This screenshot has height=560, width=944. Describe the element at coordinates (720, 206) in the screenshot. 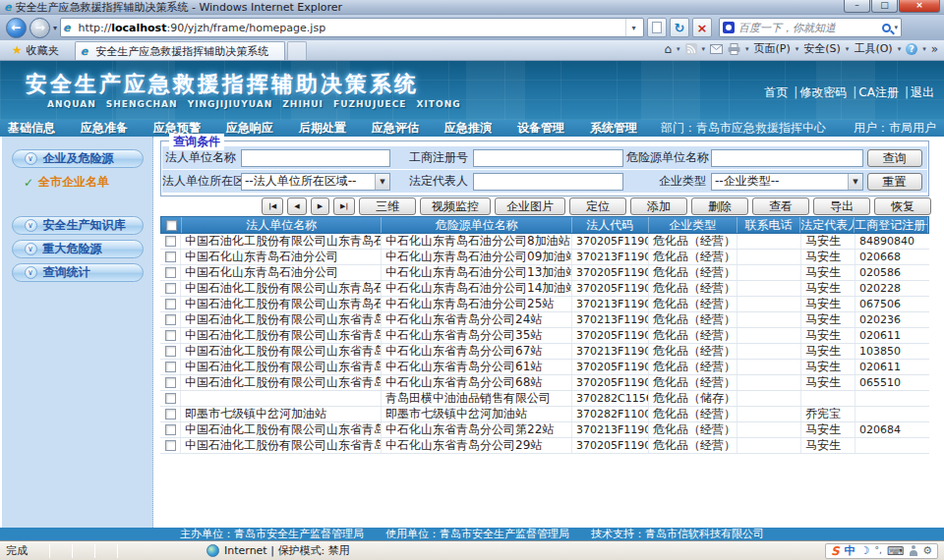

I see `delete-button: 删除` at that location.